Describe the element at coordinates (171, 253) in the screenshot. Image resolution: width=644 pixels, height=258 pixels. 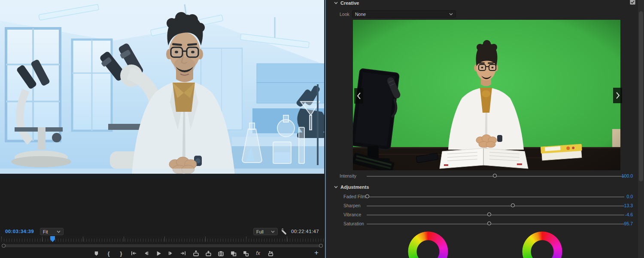
I see `step-forward-button` at that location.